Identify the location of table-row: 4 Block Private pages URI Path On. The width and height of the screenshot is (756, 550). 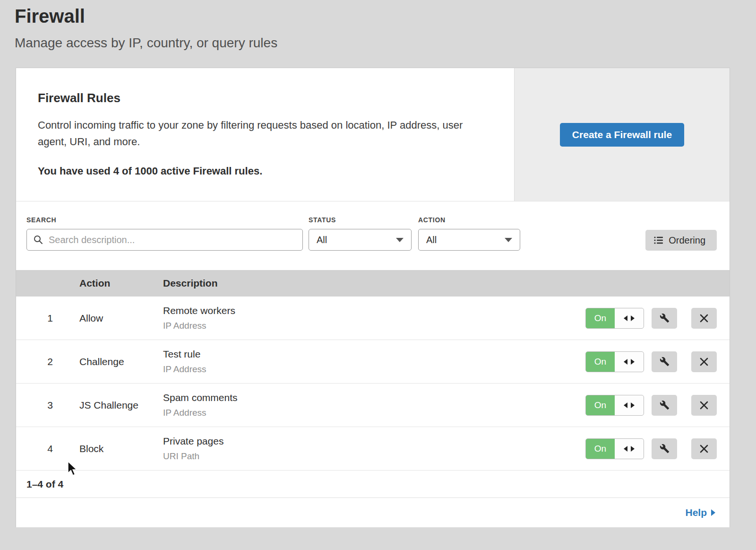
(373, 449).